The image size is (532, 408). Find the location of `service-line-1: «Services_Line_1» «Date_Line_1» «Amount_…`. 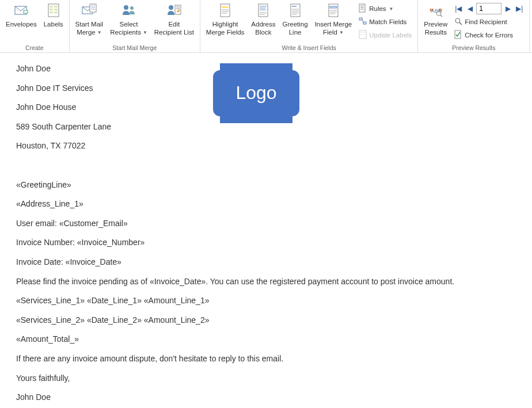

service-line-1: «Services_Line_1» «Date_Line_1» «Amount_… is located at coordinates (266, 301).